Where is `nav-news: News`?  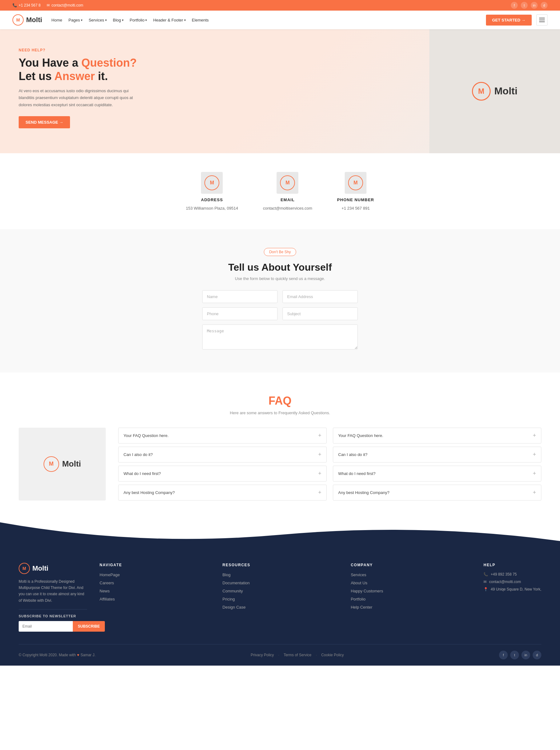 nav-news: News is located at coordinates (105, 591).